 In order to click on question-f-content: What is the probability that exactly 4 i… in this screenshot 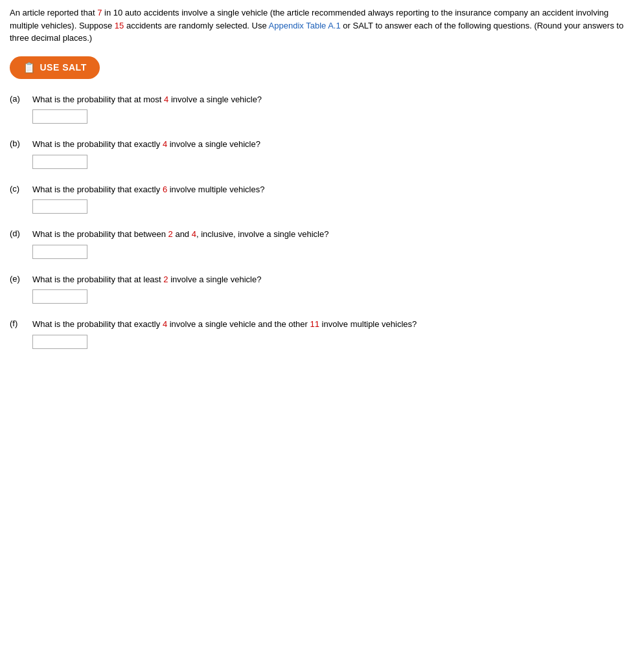, I will do `click(224, 333)`.